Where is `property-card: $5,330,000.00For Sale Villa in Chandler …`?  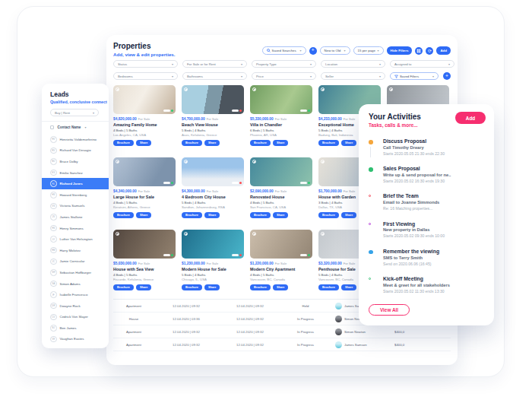
property-card: $5,330,000.00For Sale Villa in Chandler … is located at coordinates (281, 122).